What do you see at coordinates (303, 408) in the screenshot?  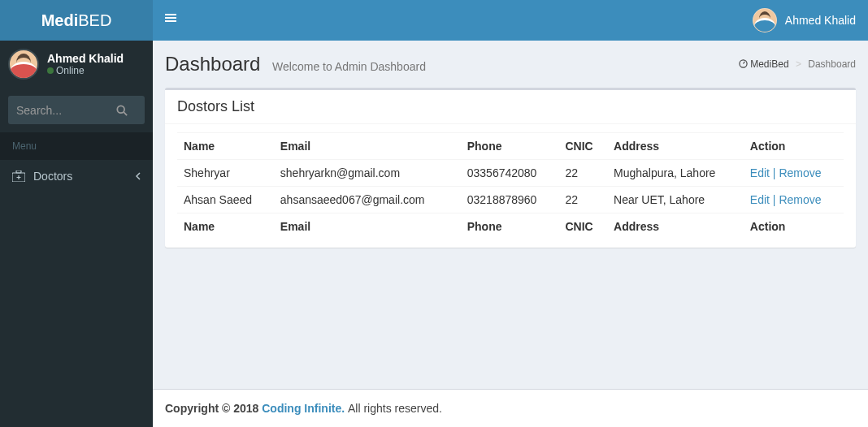 I see `footer-link: Coding Infinite.` at bounding box center [303, 408].